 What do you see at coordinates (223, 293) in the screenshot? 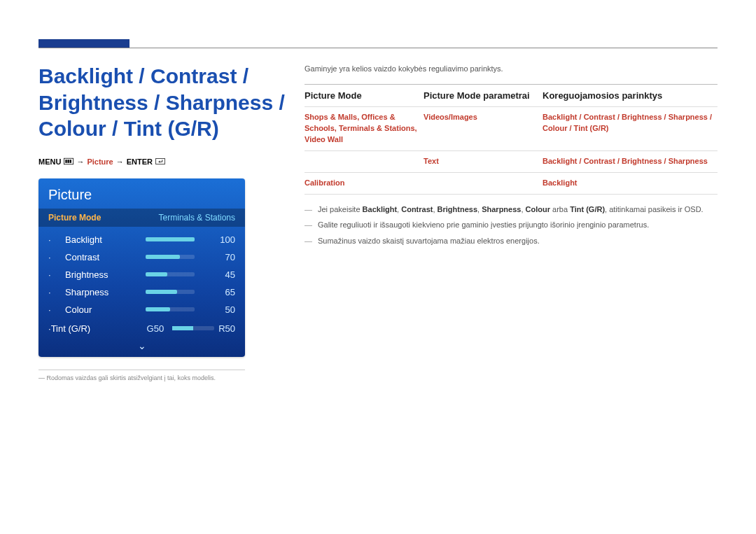
I see `slider-value: 65` at bounding box center [223, 293].